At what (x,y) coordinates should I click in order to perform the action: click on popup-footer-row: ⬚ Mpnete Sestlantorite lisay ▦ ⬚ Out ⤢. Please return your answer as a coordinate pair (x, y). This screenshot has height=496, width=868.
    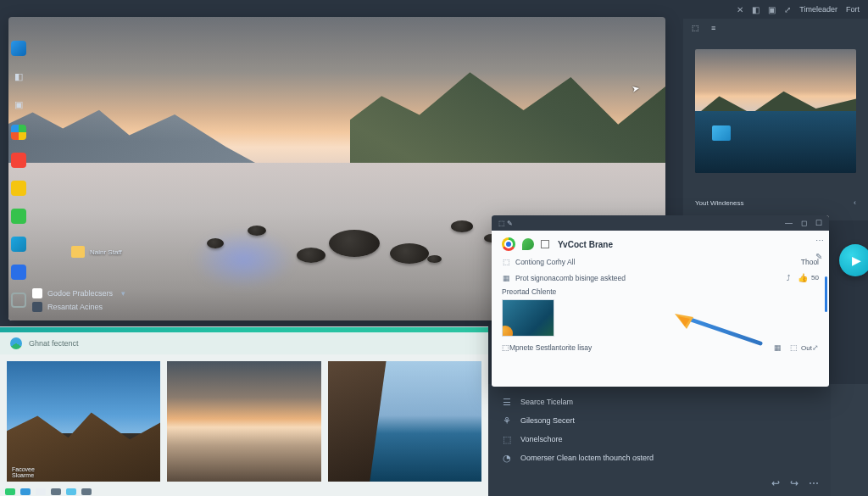
    Looking at the image, I should click on (660, 348).